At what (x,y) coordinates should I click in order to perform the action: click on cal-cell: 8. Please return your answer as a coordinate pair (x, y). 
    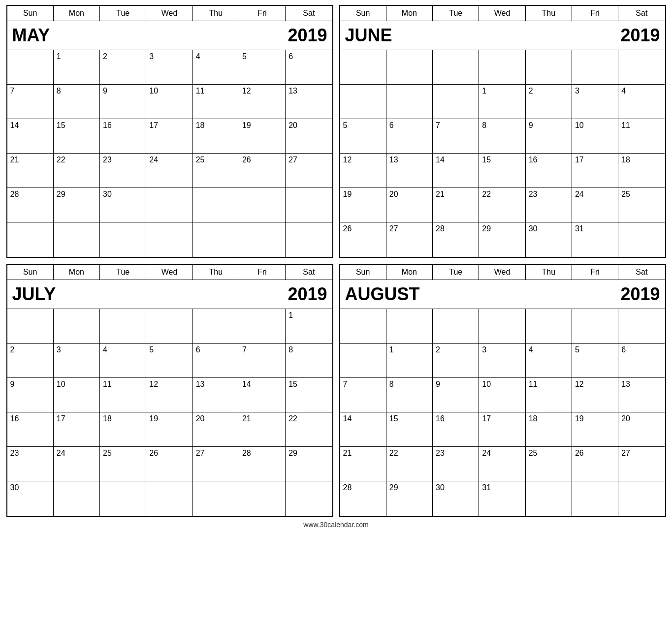
    Looking at the image, I should click on (77, 102).